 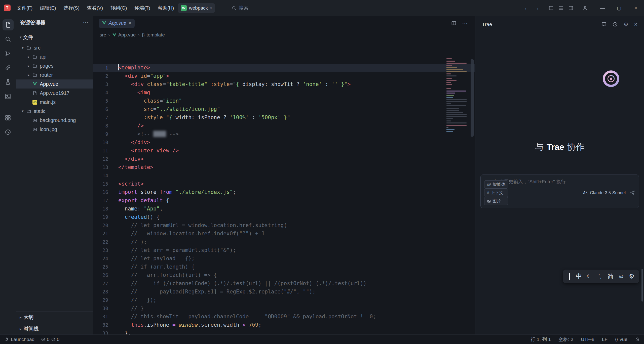 I want to click on notifications-button, so click(x=637, y=339).